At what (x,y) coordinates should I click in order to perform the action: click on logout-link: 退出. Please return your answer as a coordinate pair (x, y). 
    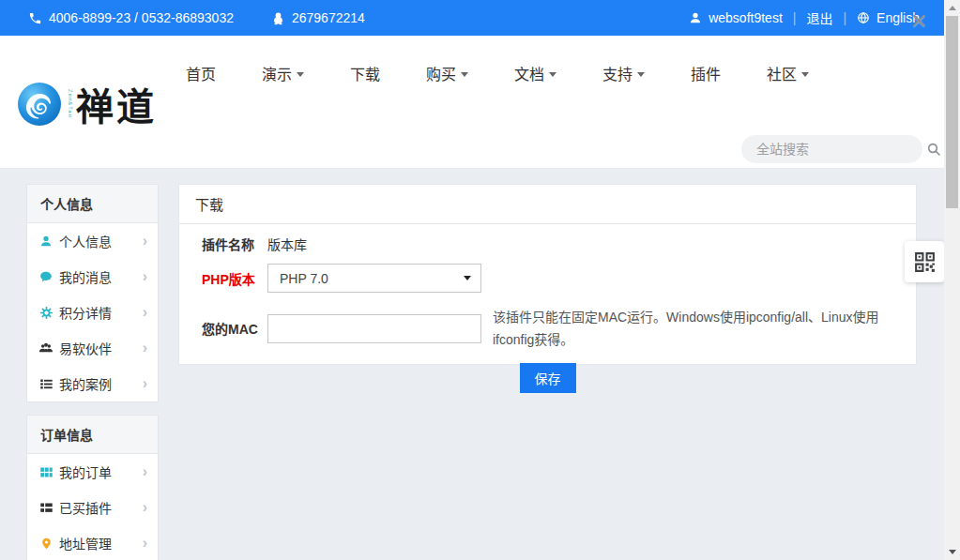
    Looking at the image, I should click on (819, 18).